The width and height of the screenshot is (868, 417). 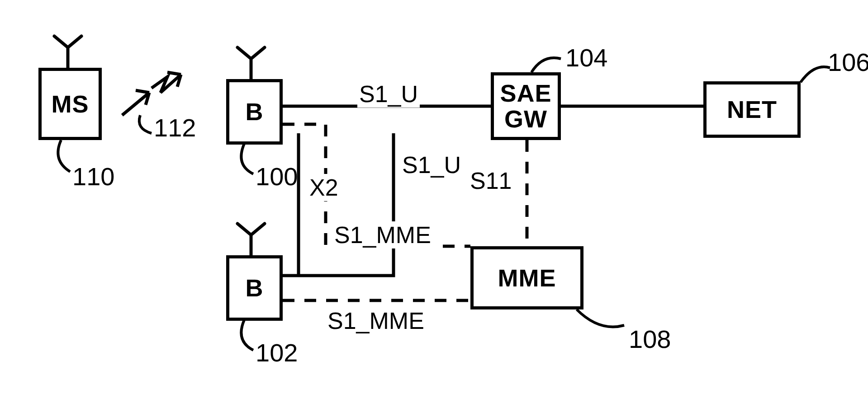 I want to click on ref-110: 110, so click(x=93, y=176).